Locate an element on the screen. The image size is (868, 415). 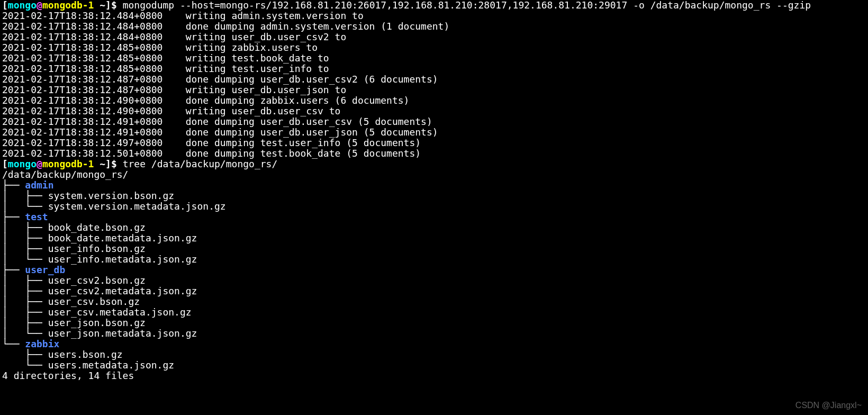
command-mongodump: mongodump --host=mongo-rs/192.168.81.210… is located at coordinates (467, 5).